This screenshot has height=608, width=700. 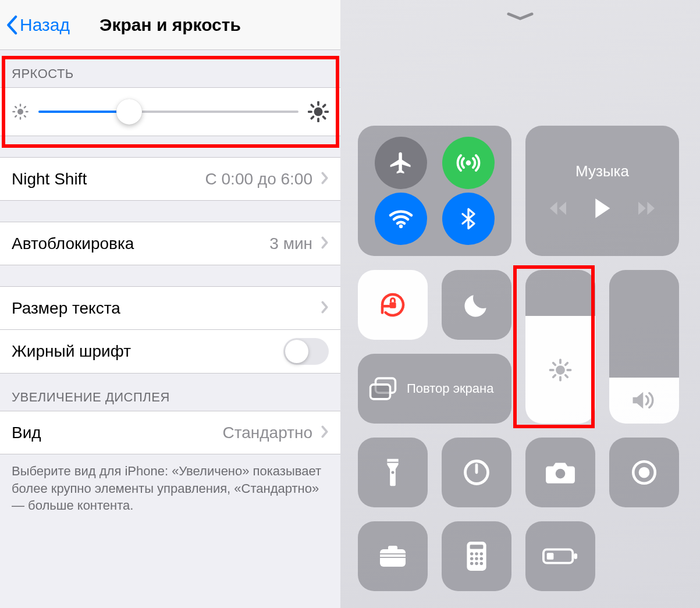 I want to click on bold-text-label: Жирный шрифт, so click(x=148, y=351).